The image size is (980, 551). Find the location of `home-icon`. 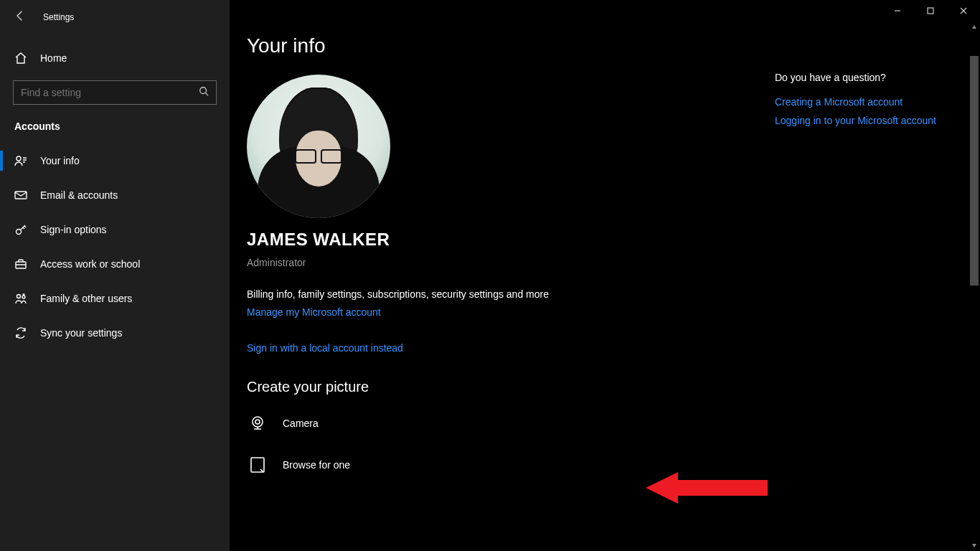

home-icon is located at coordinates (21, 58).